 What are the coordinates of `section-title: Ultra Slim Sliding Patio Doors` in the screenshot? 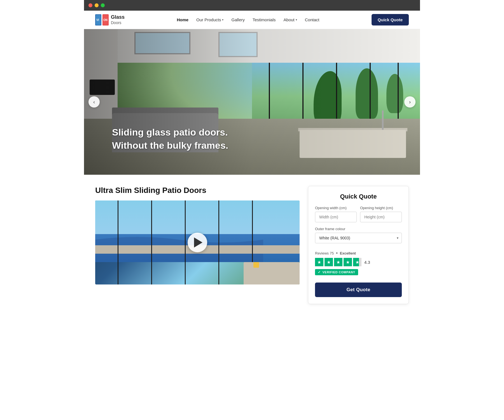 It's located at (197, 190).